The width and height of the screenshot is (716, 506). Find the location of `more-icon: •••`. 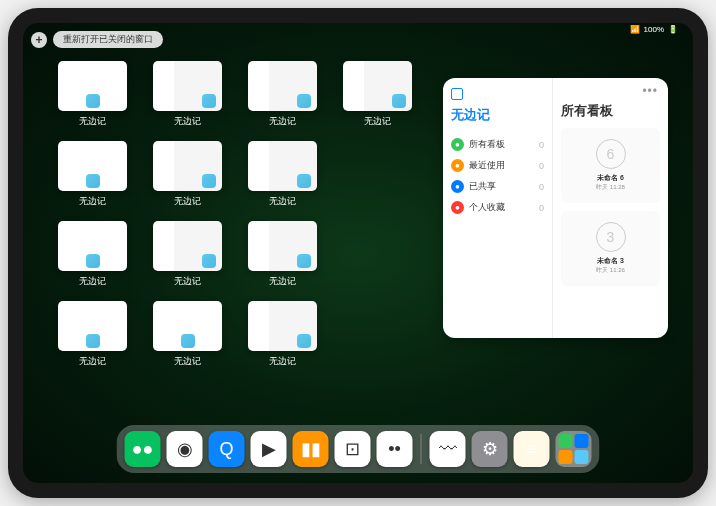

more-icon: ••• is located at coordinates (650, 91).